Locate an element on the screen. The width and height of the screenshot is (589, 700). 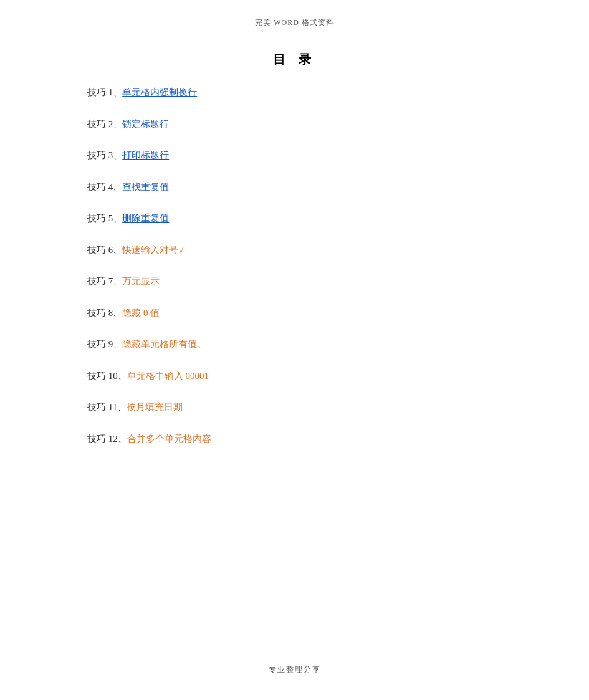
footer-area: 专业整理分享 is located at coordinates (294, 669).